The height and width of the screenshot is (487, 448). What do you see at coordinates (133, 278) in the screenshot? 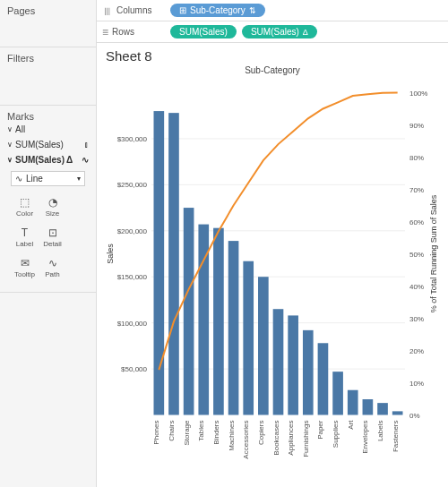
I see `svg-text: $150,000` at bounding box center [133, 278].